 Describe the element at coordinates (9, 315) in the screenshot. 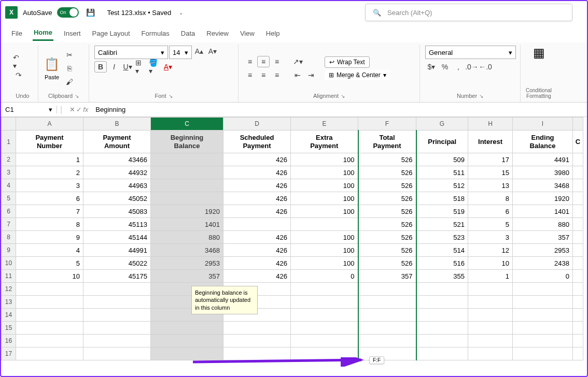

I see `row-header-14: 14` at that location.